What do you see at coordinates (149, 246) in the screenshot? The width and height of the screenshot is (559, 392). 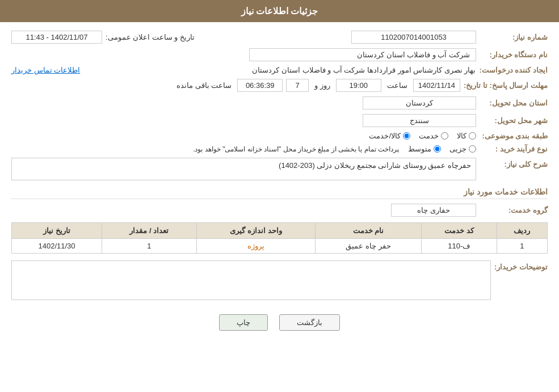 I see `cell-qty: 1` at bounding box center [149, 246].